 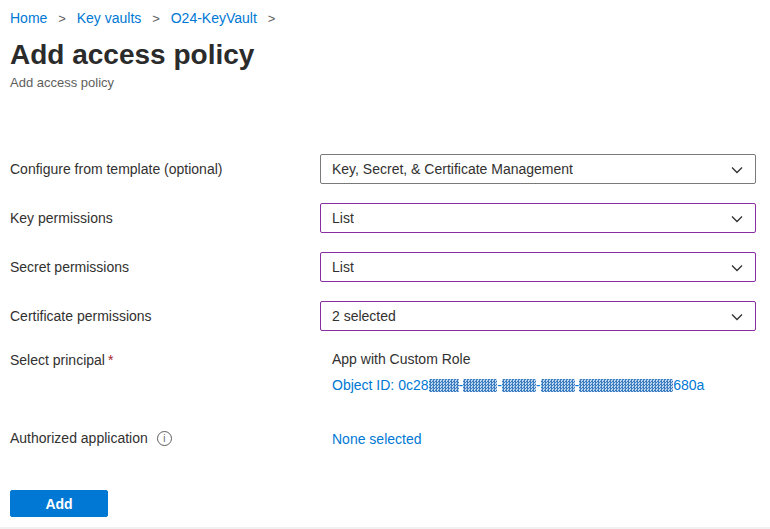 I want to click on object-id-dash: -, so click(x=538, y=385).